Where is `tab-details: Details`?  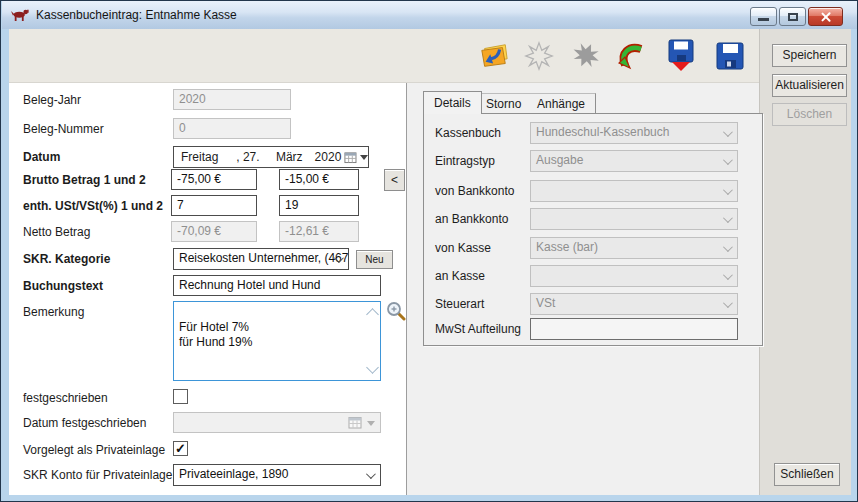
tab-details: Details is located at coordinates (452, 102).